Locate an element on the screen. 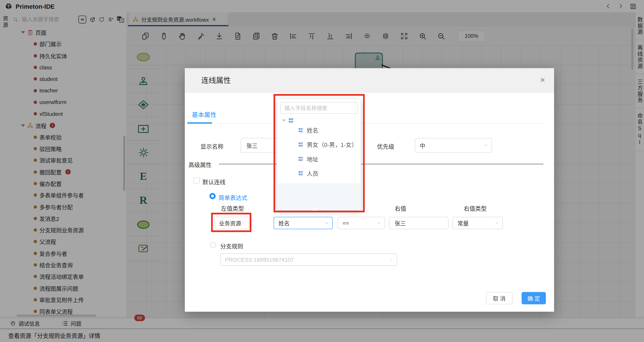  ok-button: 确 定 is located at coordinates (534, 298).